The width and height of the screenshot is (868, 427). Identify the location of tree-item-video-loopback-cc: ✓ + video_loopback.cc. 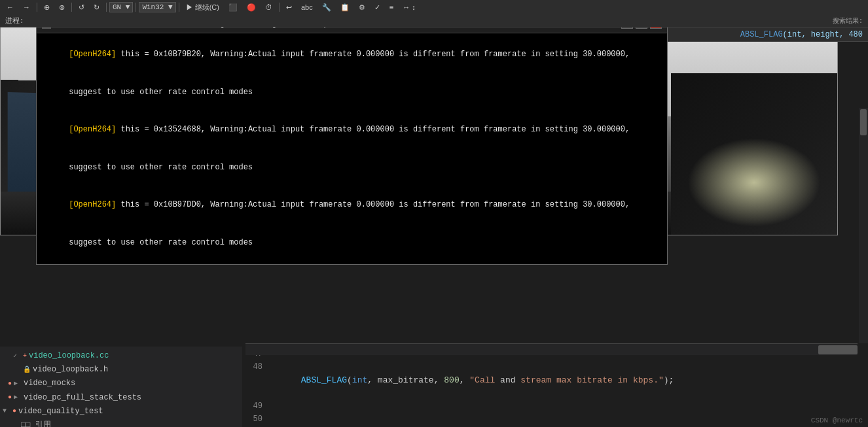
(121, 356).